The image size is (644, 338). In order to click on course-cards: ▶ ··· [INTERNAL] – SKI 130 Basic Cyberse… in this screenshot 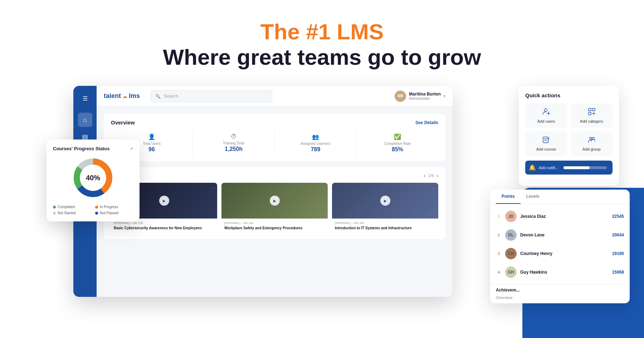, I will do `click(275, 208)`.